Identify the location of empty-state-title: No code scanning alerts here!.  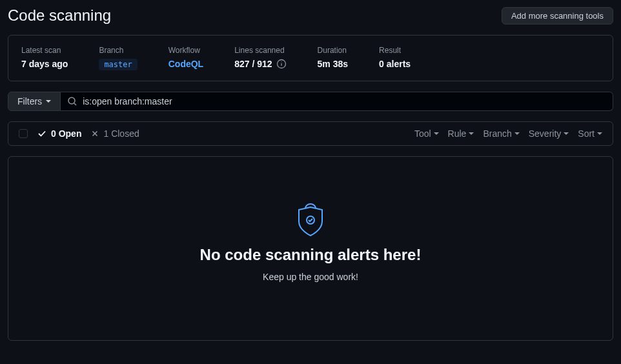
(311, 255).